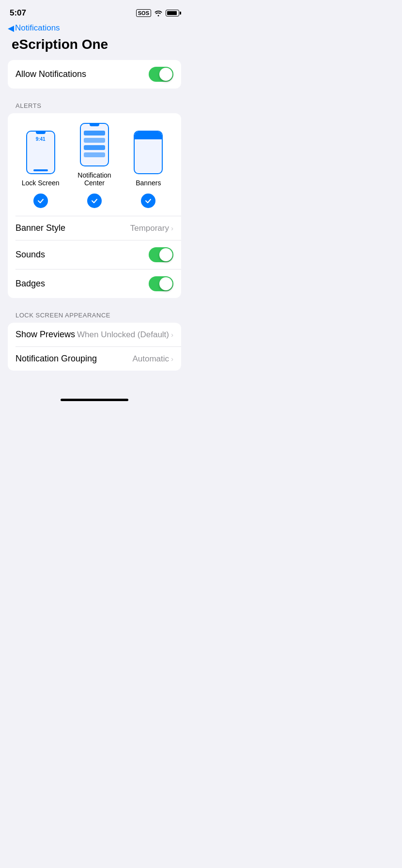 The width and height of the screenshot is (402, 868). What do you see at coordinates (41, 201) in the screenshot?
I see `check-circle-lockscreen` at bounding box center [41, 201].